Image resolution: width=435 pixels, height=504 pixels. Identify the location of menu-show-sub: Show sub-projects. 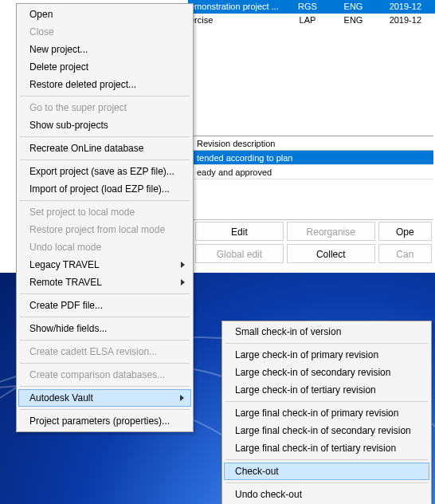
(105, 125).